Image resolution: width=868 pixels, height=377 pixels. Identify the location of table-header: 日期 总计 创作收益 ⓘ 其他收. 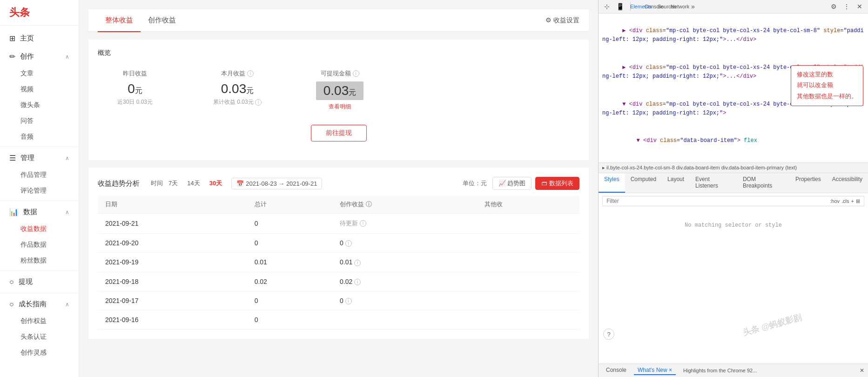
(339, 205).